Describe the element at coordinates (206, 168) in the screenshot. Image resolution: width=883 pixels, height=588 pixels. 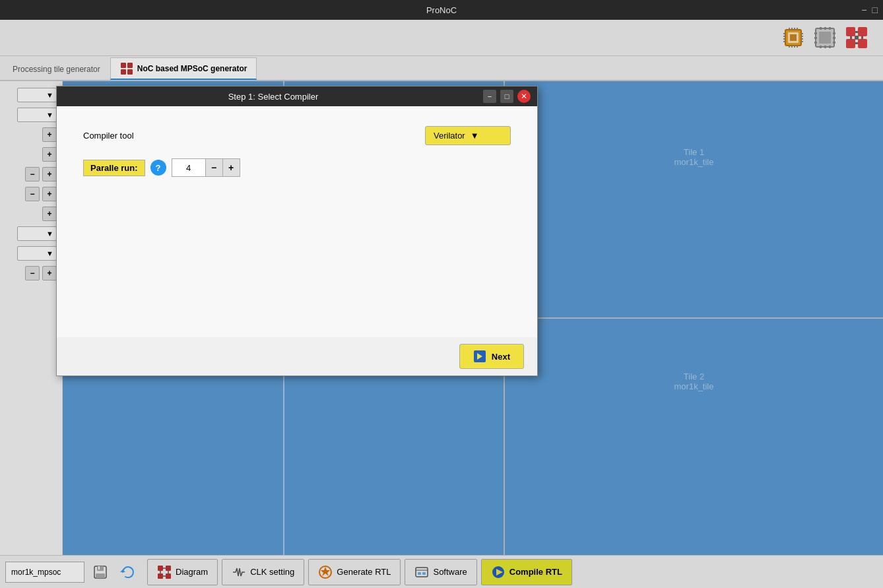
I see `parallel-spinner: − +` at that location.